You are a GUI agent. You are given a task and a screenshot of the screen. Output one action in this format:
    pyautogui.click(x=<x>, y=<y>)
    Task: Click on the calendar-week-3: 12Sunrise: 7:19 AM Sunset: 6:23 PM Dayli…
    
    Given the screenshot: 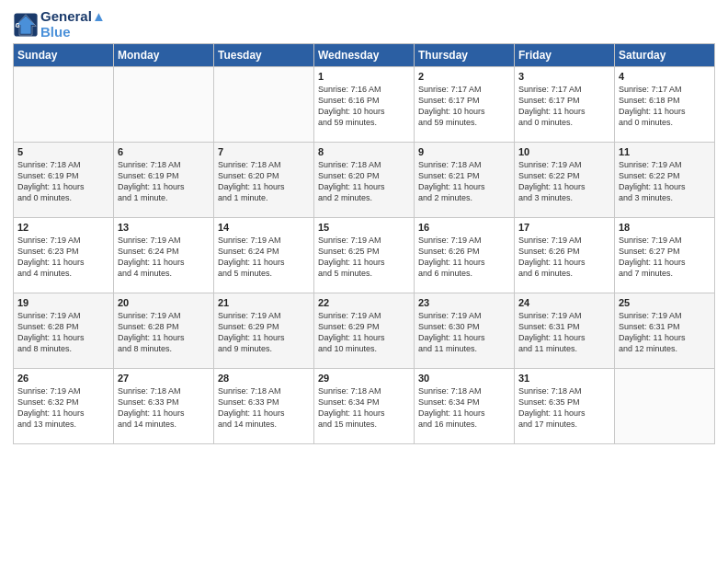 What is the action you would take?
    pyautogui.click(x=364, y=256)
    